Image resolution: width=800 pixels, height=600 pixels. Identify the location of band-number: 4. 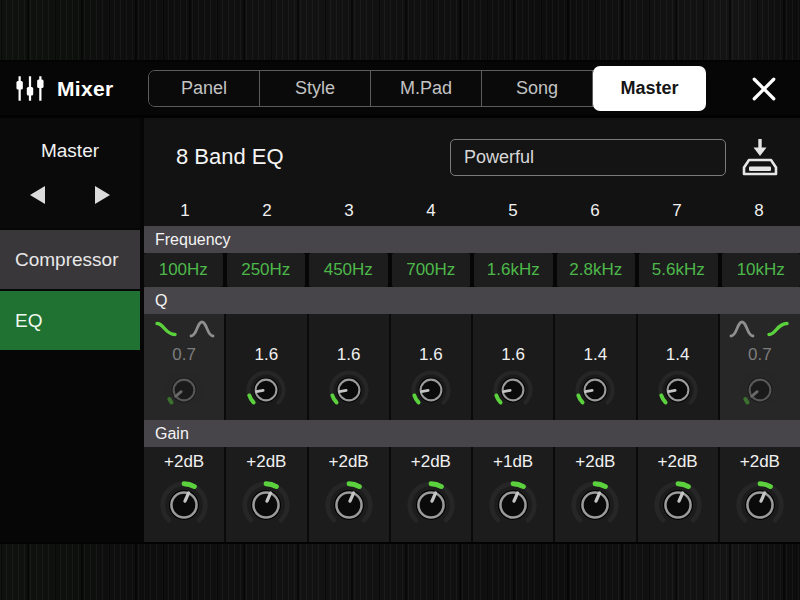
(431, 211).